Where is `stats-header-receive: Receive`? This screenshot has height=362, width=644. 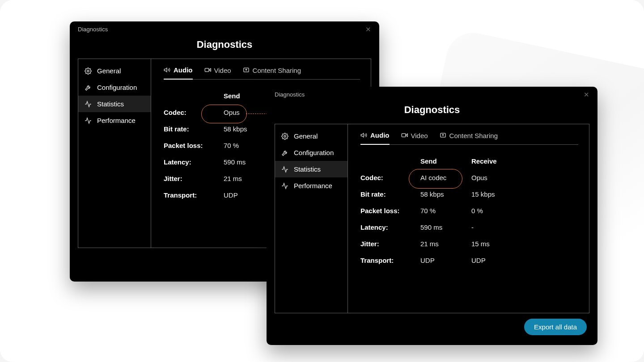 stats-header-receive: Receive is located at coordinates (497, 161).